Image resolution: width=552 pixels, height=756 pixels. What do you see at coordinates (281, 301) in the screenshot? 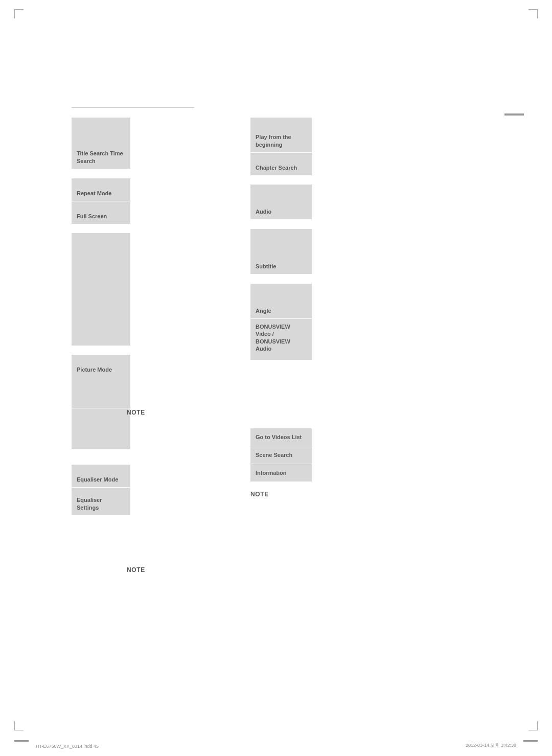
I see `menu-box-angle: Angle` at bounding box center [281, 301].